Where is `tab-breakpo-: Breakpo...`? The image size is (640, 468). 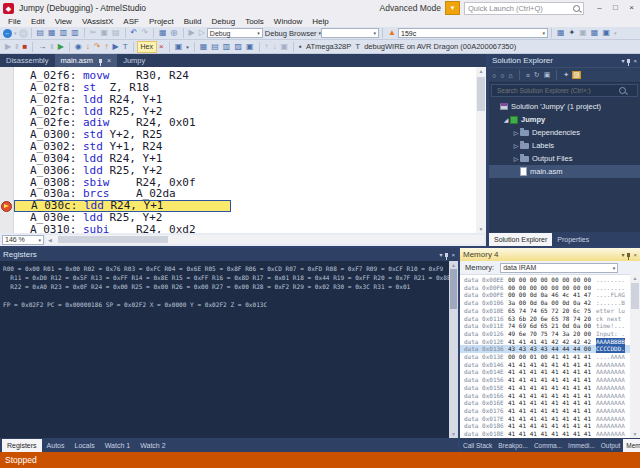
tab-breakpo-: Breakpo... is located at coordinates (513, 446).